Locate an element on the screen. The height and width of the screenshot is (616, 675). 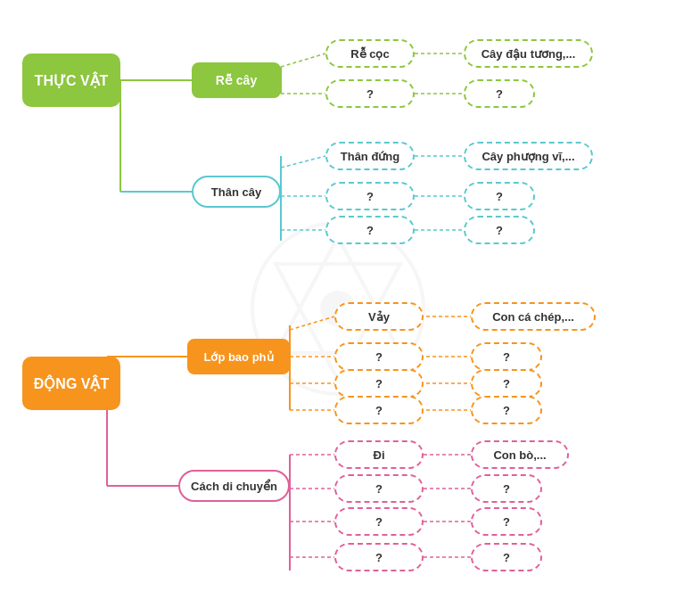
cach-di-chuyen-node: Cách di chuyển is located at coordinates (234, 486).